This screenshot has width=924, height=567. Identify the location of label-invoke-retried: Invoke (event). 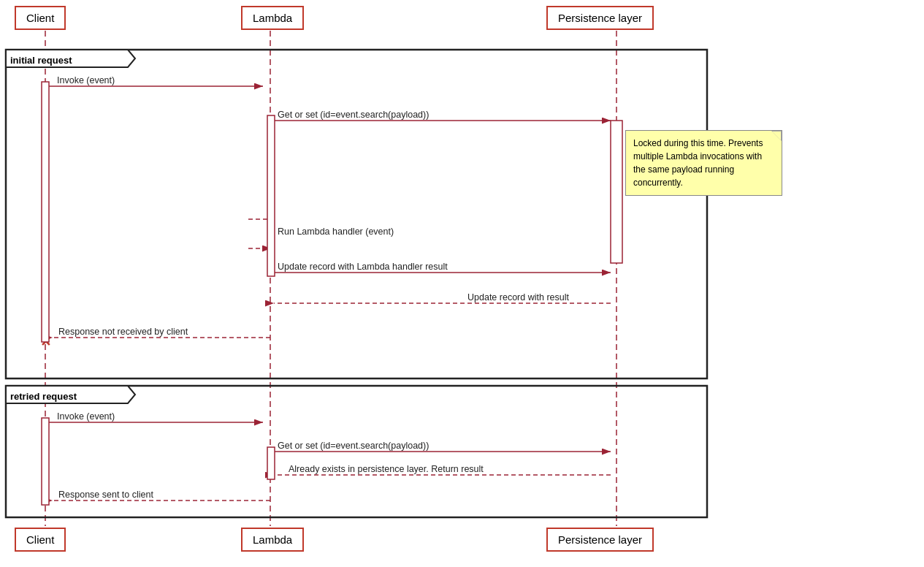
(86, 416).